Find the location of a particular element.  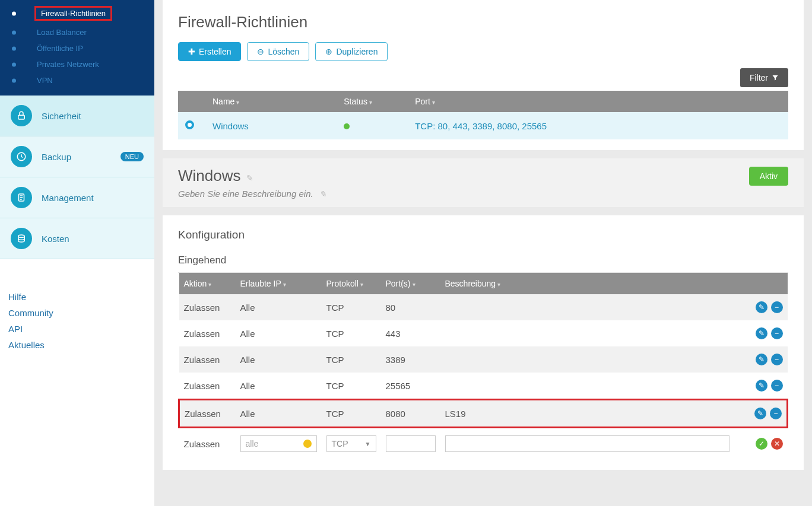

col-action: Aktion▾ is located at coordinates (208, 284).